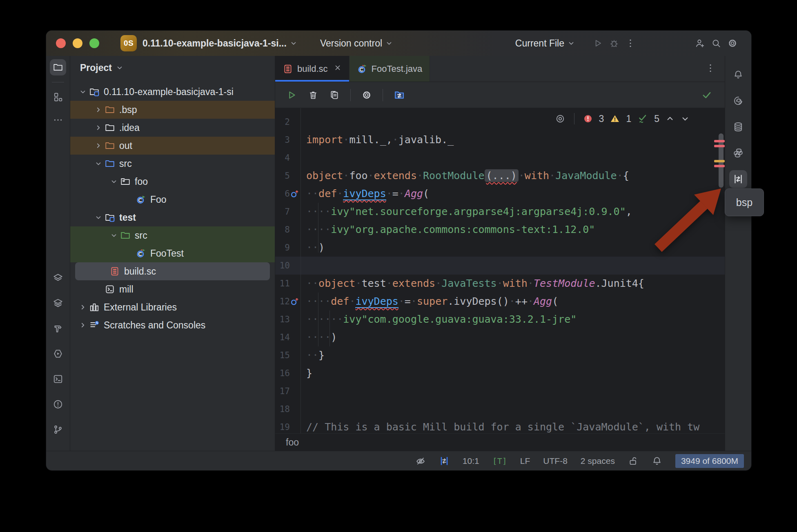 The image size is (797, 532). I want to click on run-config-selector: Current File, so click(545, 43).